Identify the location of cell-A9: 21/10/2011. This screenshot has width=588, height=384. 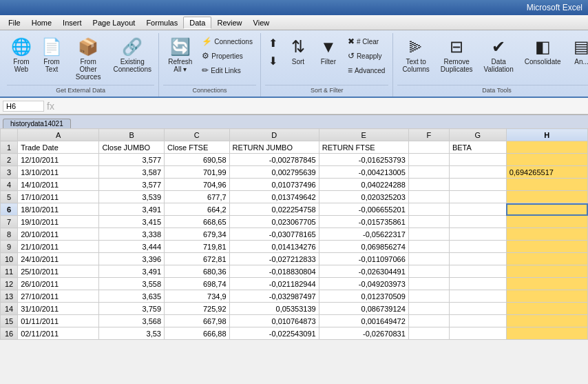
(59, 247).